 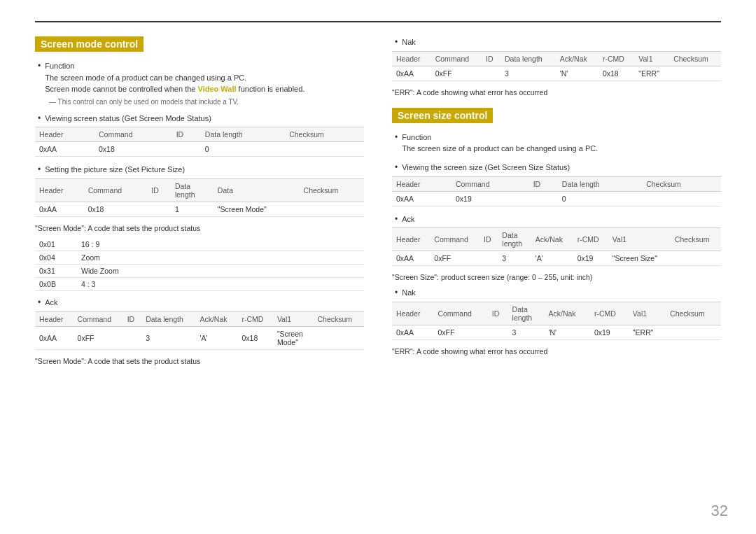 What do you see at coordinates (556, 321) in the screenshot?
I see `right-nak-table: Header Command ID Datalength Ack/Nak r-C…` at bounding box center [556, 321].